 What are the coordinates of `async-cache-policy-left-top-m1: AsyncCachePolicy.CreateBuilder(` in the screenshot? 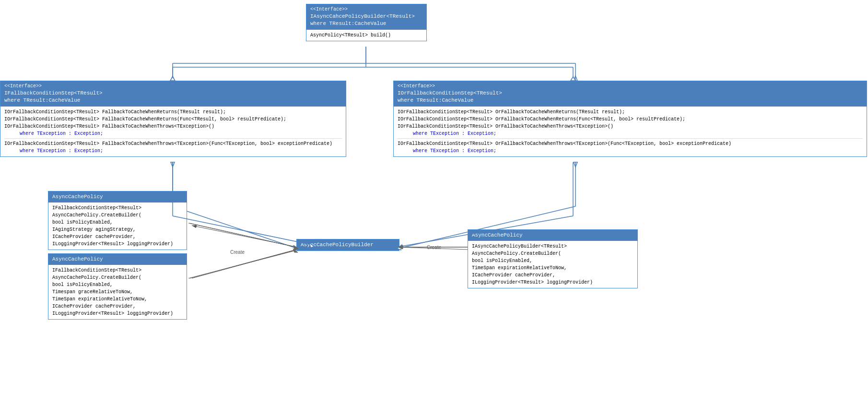 It's located at (117, 215).